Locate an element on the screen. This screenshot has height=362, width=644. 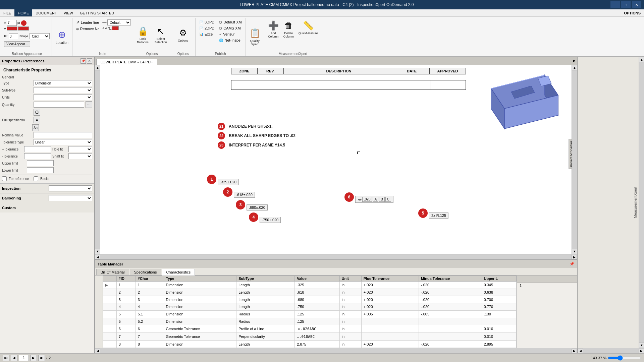
balloon-1: 1 is located at coordinates (212, 179).